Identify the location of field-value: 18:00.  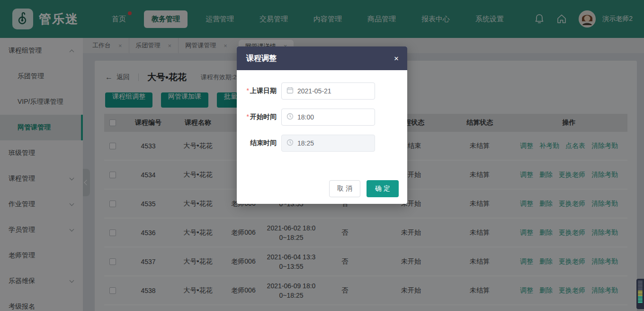
(306, 117).